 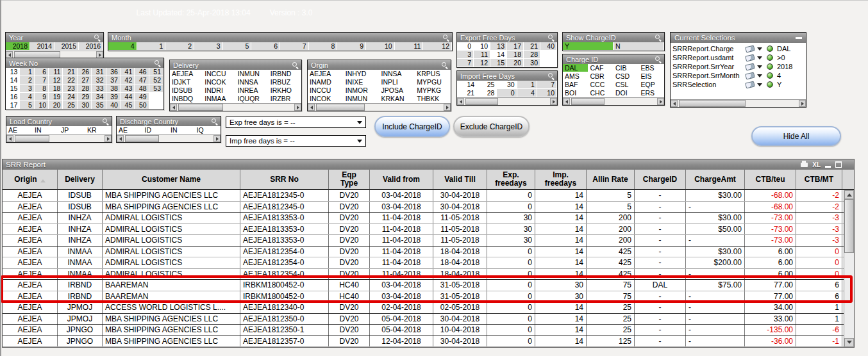 What do you see at coordinates (561, 229) in the screenshot?
I see `cell-imp-freedays: 14` at bounding box center [561, 229].